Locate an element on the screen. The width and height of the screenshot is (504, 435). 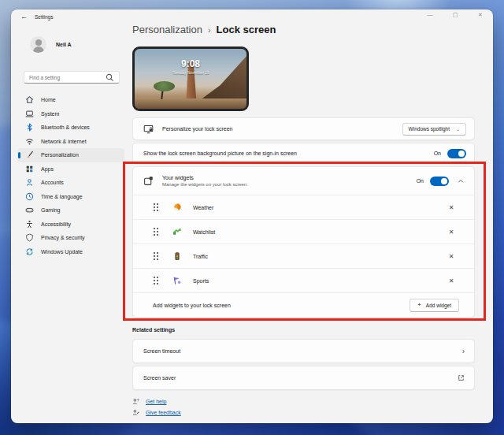
chevron-right-icon: › is located at coordinates (463, 351).